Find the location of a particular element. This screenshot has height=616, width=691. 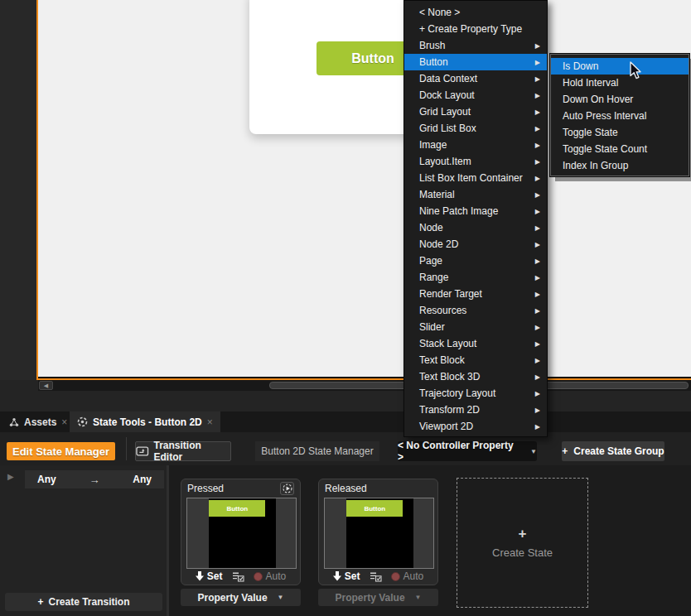

menu-item: Node ▶ is located at coordinates (476, 228).